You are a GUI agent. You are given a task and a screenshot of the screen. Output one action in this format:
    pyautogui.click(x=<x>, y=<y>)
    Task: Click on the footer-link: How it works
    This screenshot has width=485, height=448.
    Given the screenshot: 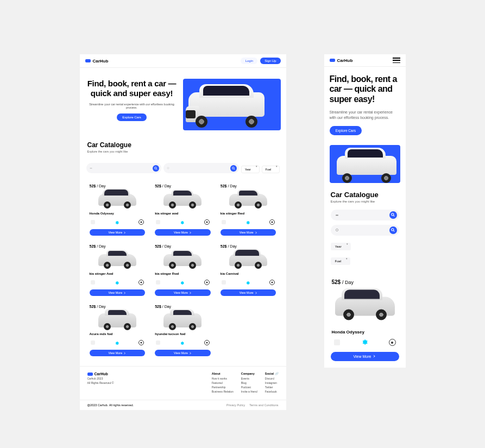 What is the action you would take?
    pyautogui.click(x=223, y=378)
    